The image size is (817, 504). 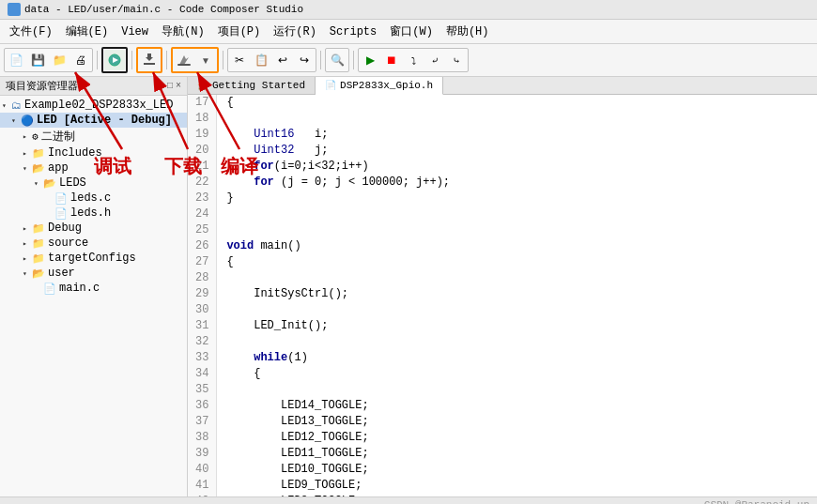 What do you see at coordinates (516, 295) in the screenshot?
I see `code-line-29: InitSysCtrl();` at bounding box center [516, 295].